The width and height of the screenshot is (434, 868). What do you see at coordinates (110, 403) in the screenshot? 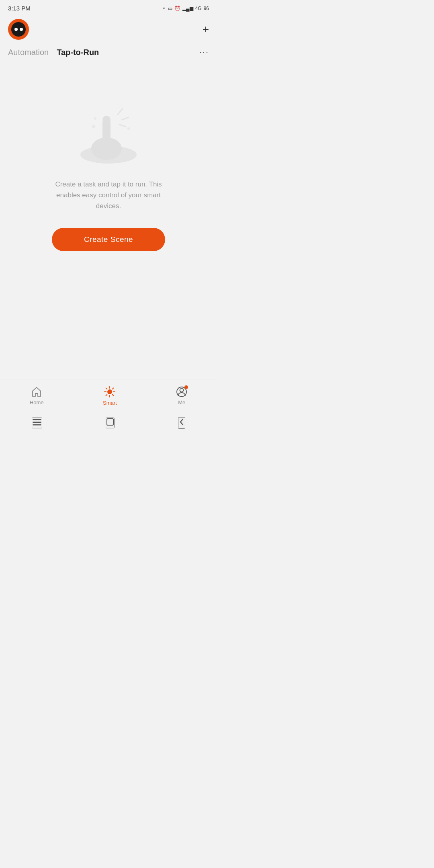
I see `smart-label: Smart` at bounding box center [110, 403].